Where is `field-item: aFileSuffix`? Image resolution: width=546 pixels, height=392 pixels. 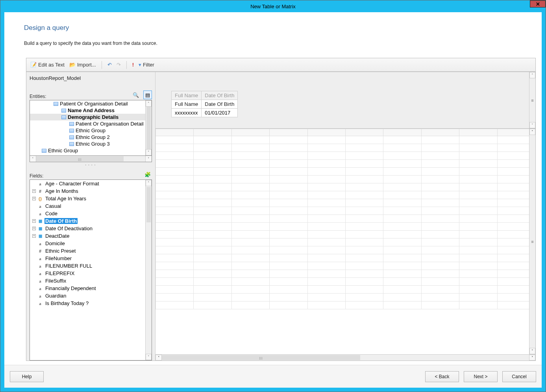
field-item: aFileSuffix is located at coordinates (87, 281).